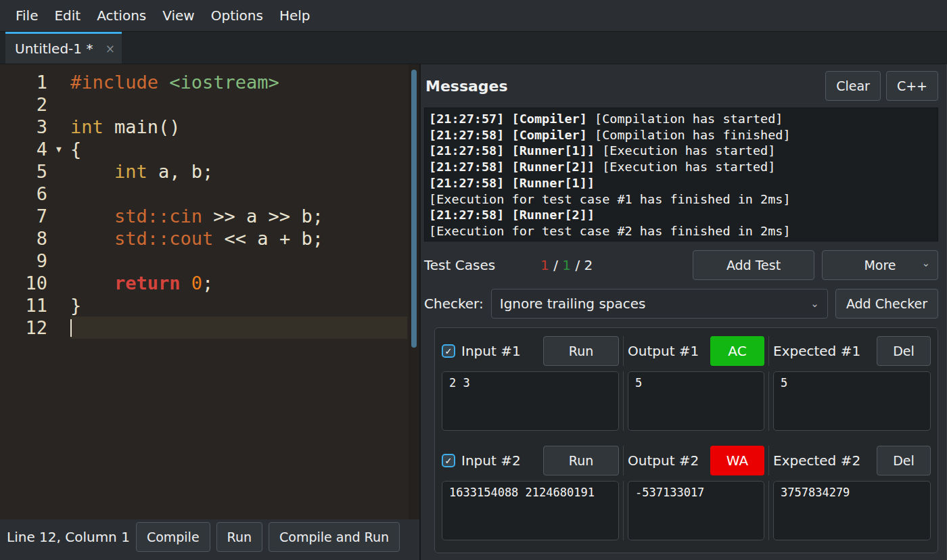 The height and width of the screenshot is (560, 947). Describe the element at coordinates (210, 238) in the screenshot. I see `code-line: 8 std::cout << a + b;` at that location.